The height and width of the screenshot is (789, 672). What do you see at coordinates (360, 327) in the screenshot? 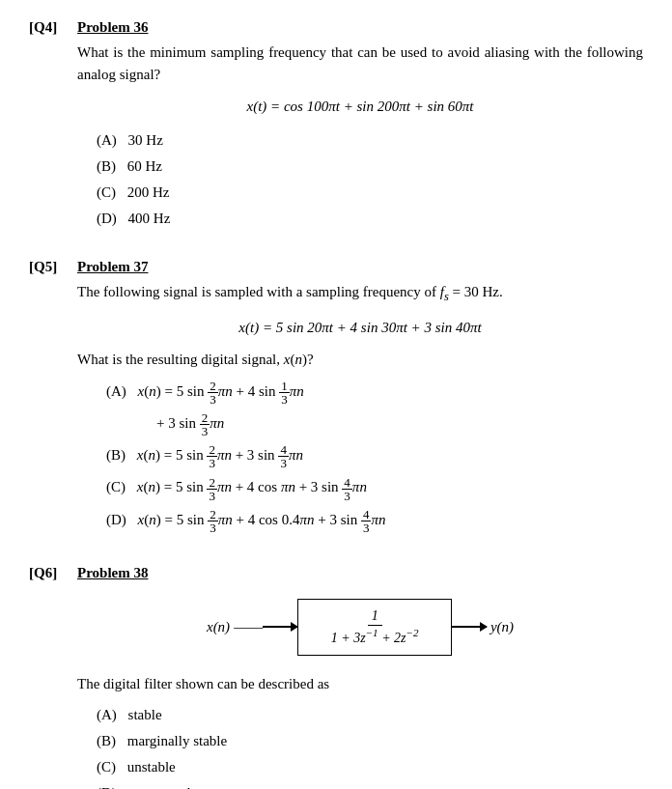
I see `q5-formula: x(t) = 5 sin 20πt + 4 sin 30πt + 3 sin 4…` at bounding box center [360, 327].